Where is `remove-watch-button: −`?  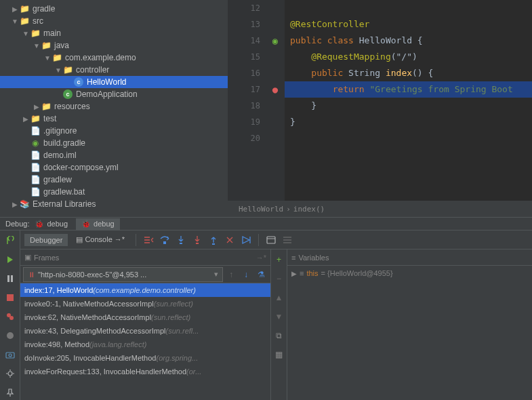 remove-watch-button: − is located at coordinates (279, 279).